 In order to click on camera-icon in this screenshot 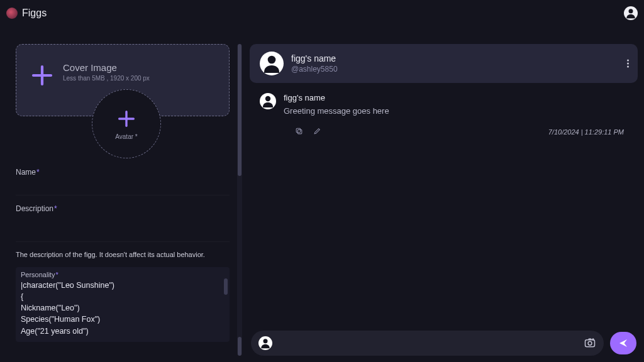, I will do `click(590, 343)`.